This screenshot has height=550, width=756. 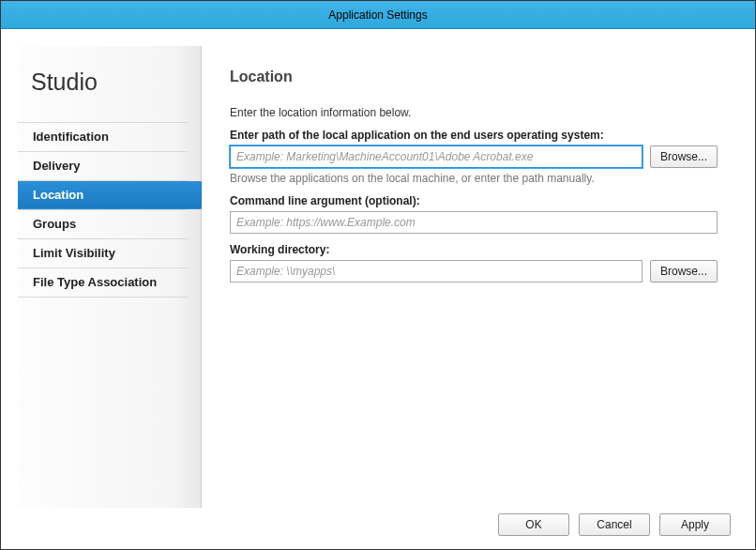 I want to click on workdir-browse-button: Browse..., so click(x=684, y=271).